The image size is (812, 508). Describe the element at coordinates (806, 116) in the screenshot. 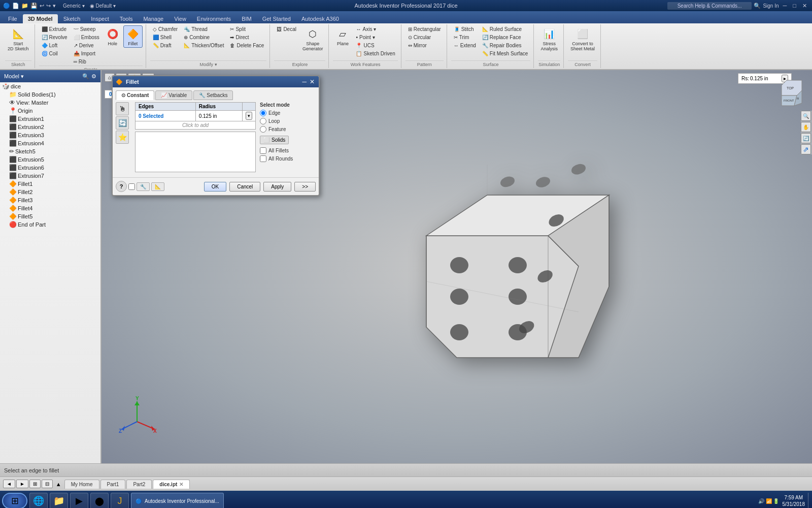

I see `rp-zoom-btn: 🔍` at that location.